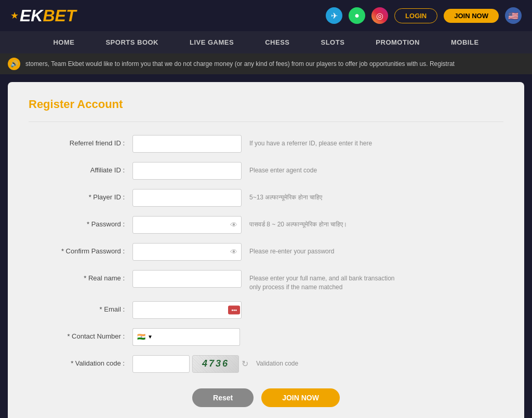 Image resolution: width=532 pixels, height=418 pixels. I want to click on captcha-text: 4736, so click(216, 363).